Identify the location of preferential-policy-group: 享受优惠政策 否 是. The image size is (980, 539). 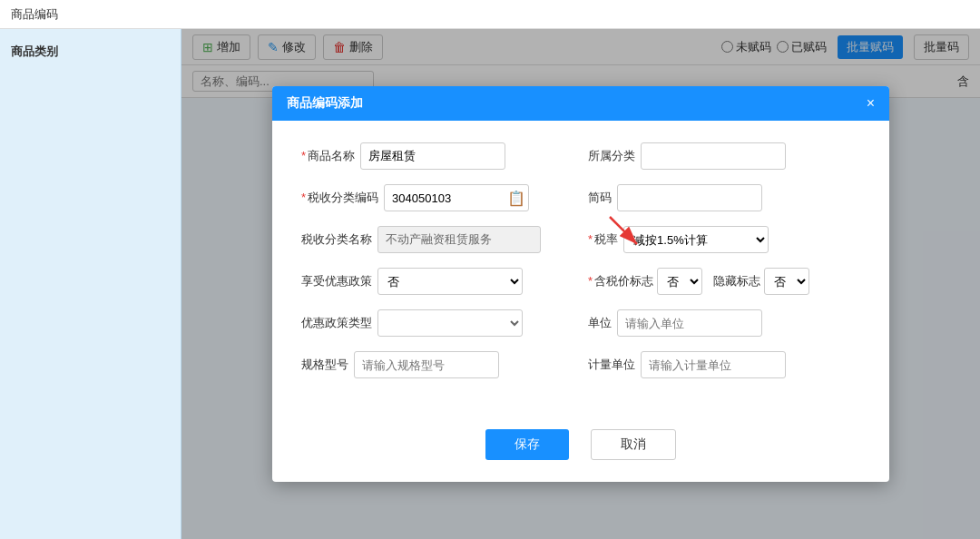
(437, 281).